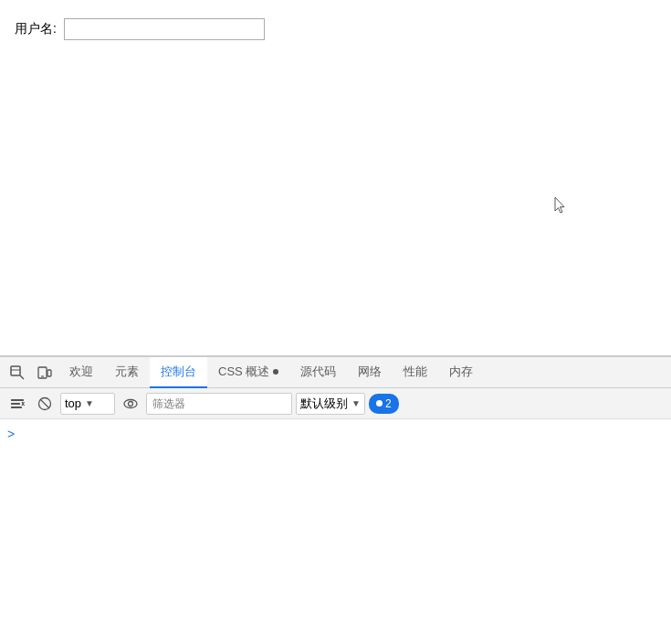 This screenshot has width=671, height=644. Describe the element at coordinates (276, 372) in the screenshot. I see `css-overview-dot` at that location.